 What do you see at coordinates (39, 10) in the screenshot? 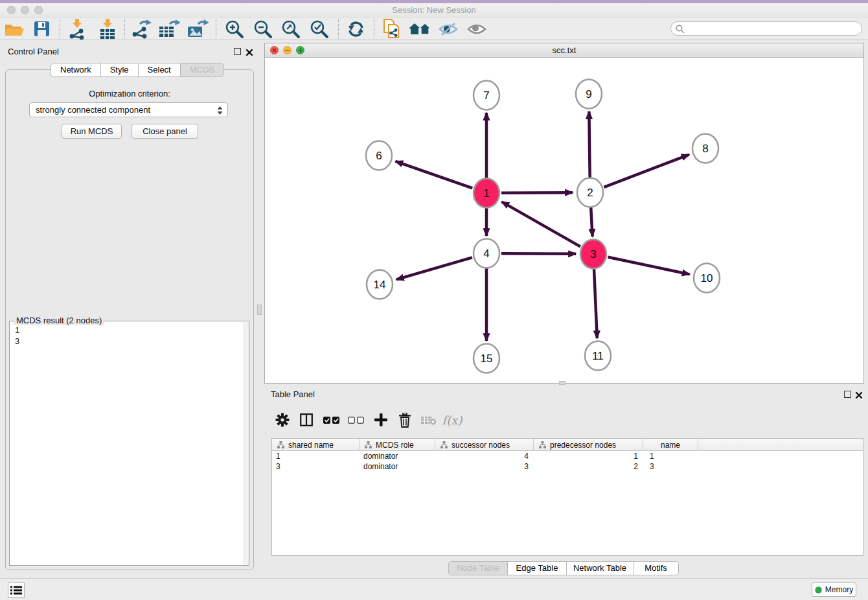
I see `zoom-window-button` at bounding box center [39, 10].